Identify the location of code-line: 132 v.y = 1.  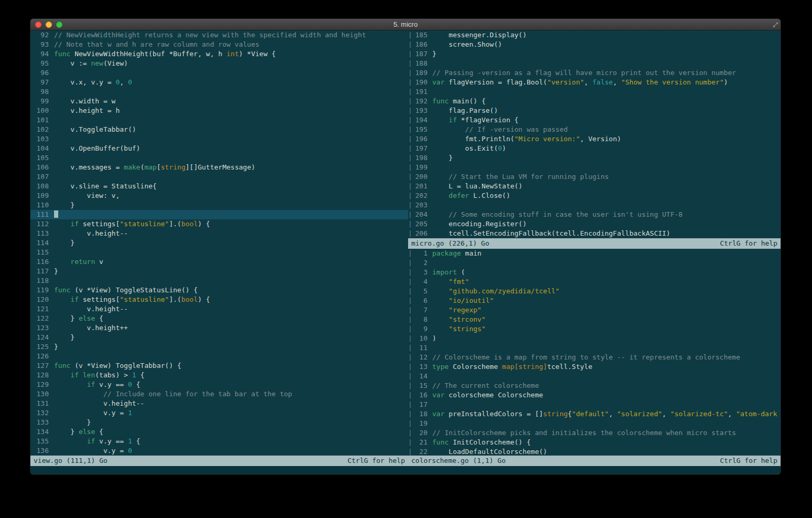
(219, 413).